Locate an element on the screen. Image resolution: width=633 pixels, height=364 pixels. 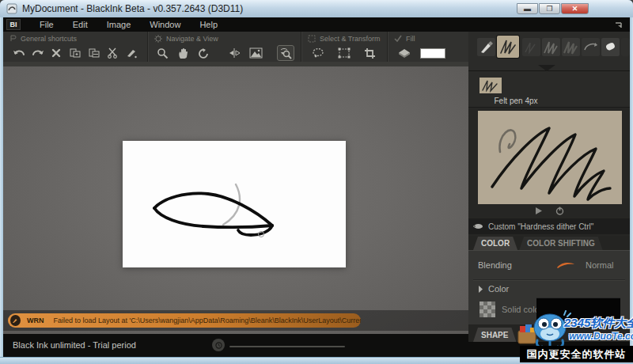
watermark: 2345软件大全 www.DuoTe.com 国内更安全的软件站 is located at coordinates (571, 336).